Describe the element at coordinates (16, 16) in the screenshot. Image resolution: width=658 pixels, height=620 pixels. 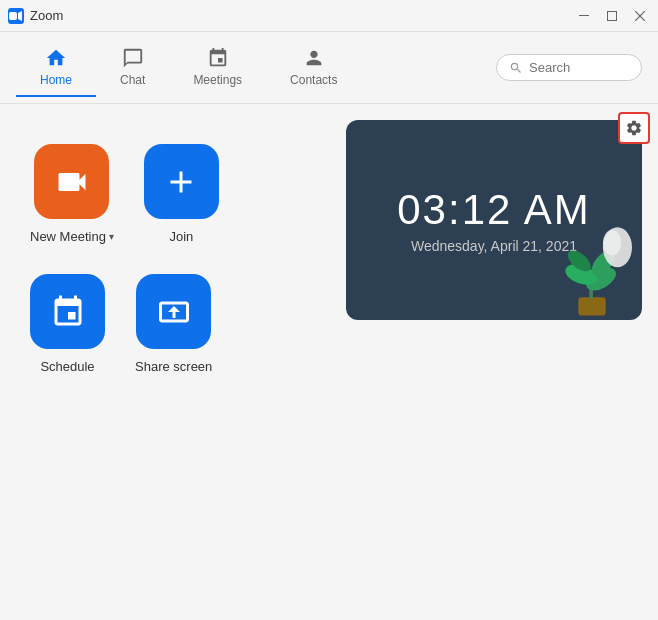
I see `zoom-app-icon` at that location.